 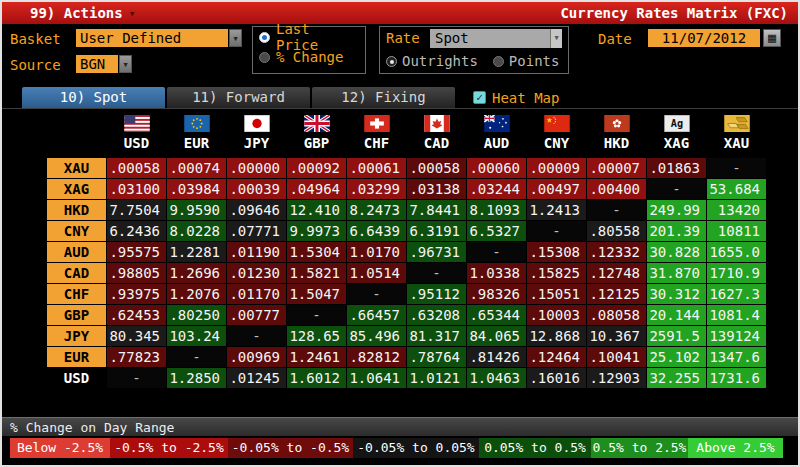 I want to click on matrix-cell-eur-gbp: 1.2461, so click(x=316, y=357).